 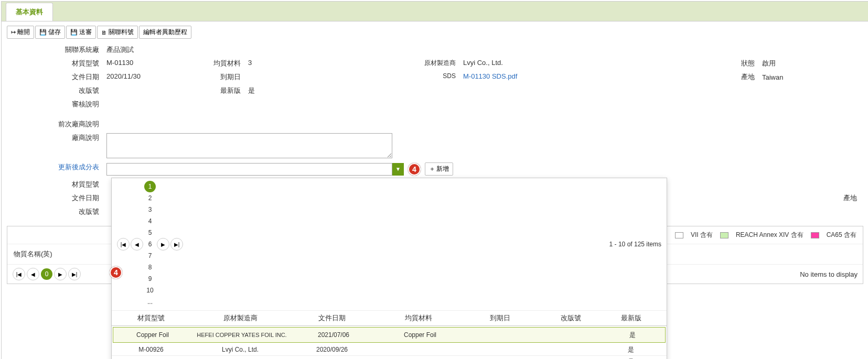 What do you see at coordinates (432, 169) in the screenshot?
I see `plus-icon: ＋` at bounding box center [432, 169].